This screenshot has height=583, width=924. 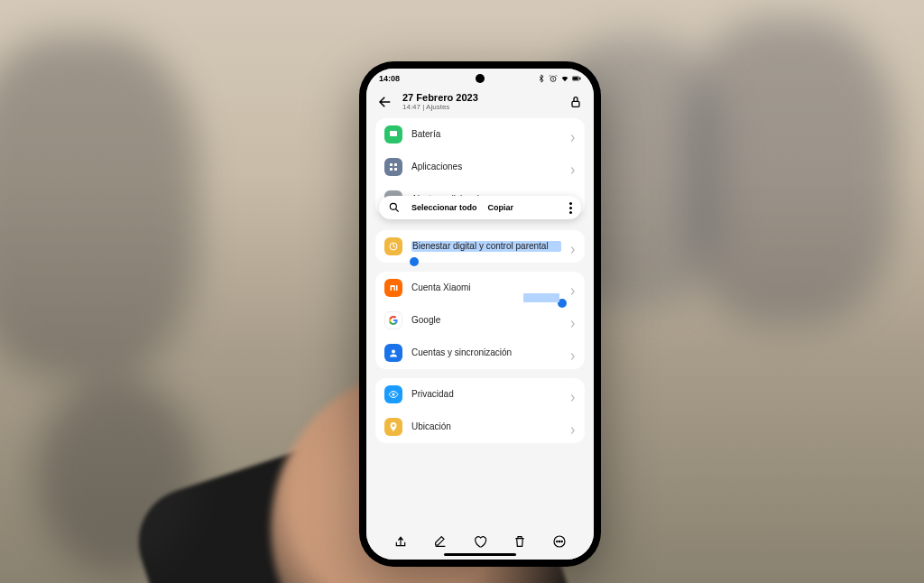 I want to click on more-options-icon, so click(x=570, y=208).